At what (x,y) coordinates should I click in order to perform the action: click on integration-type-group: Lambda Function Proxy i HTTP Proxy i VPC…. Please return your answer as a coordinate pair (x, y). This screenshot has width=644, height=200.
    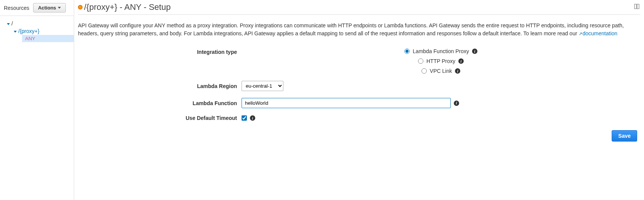
    Looking at the image, I should click on (441, 61).